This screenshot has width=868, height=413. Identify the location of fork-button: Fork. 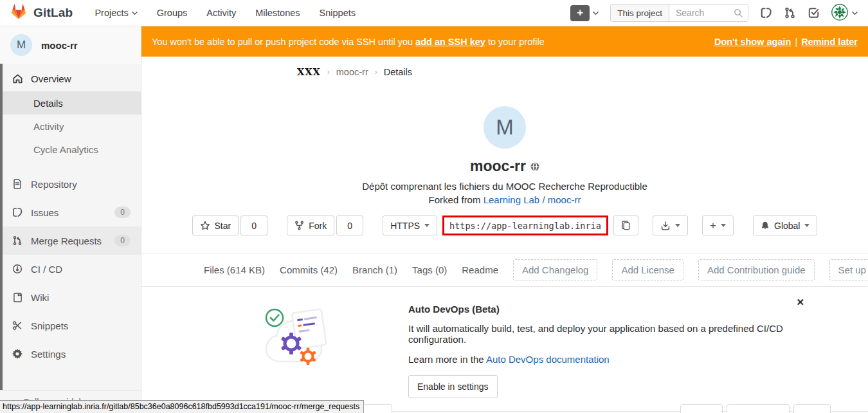
(311, 225).